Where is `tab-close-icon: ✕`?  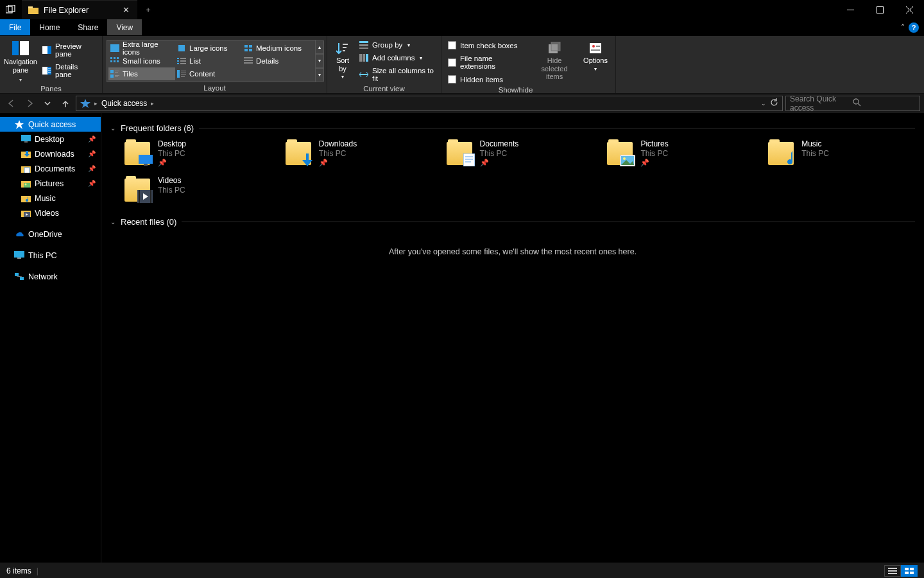
tab-close-icon: ✕ is located at coordinates (126, 10).